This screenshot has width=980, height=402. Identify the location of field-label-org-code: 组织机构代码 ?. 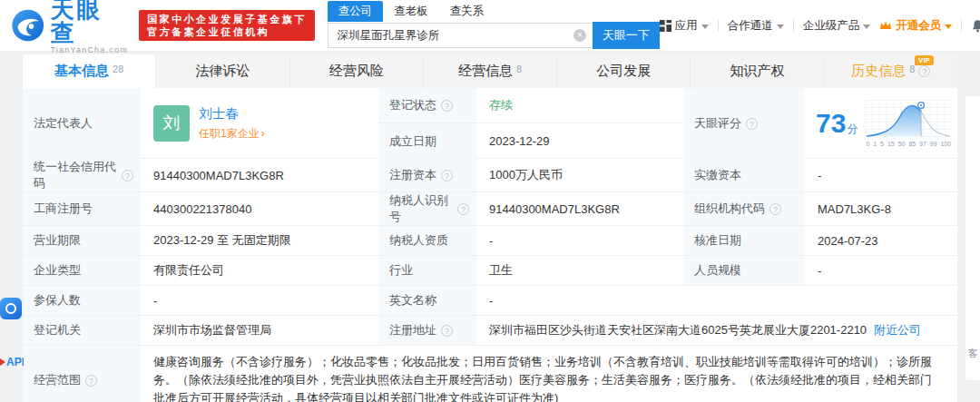
(744, 209).